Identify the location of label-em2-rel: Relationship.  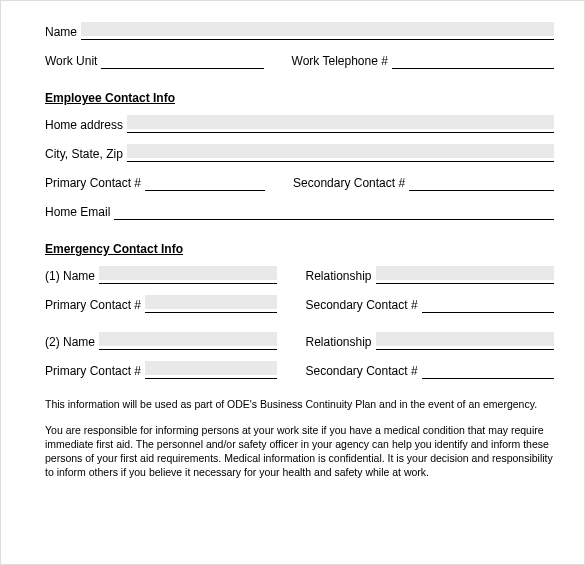
(340, 342).